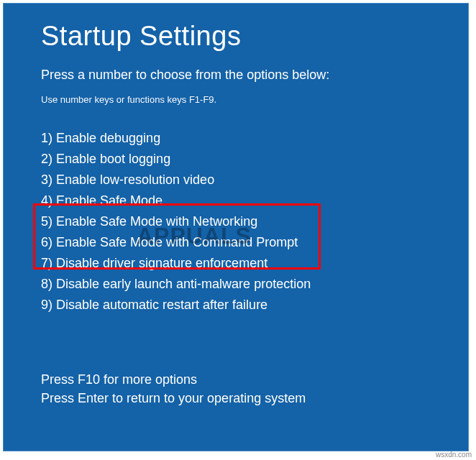 This screenshot has width=476, height=460. What do you see at coordinates (236, 160) in the screenshot?
I see `option-enable-boot-logging: 2) Enable boot logging` at bounding box center [236, 160].